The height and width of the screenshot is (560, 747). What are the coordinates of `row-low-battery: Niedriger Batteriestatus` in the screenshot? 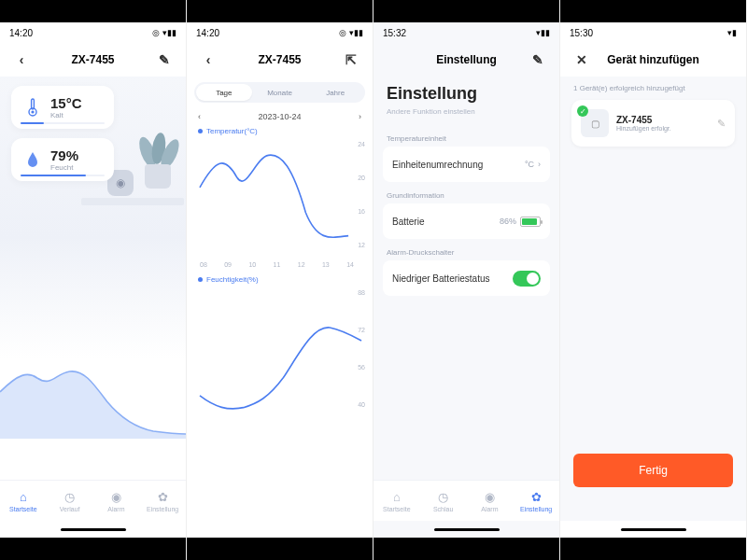 It's located at (467, 278).